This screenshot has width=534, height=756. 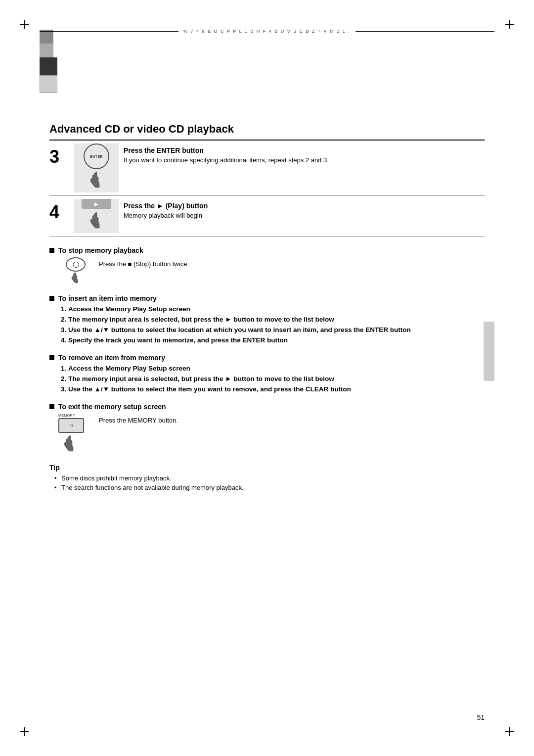 I want to click on step-4-number: 4, so click(x=62, y=216).